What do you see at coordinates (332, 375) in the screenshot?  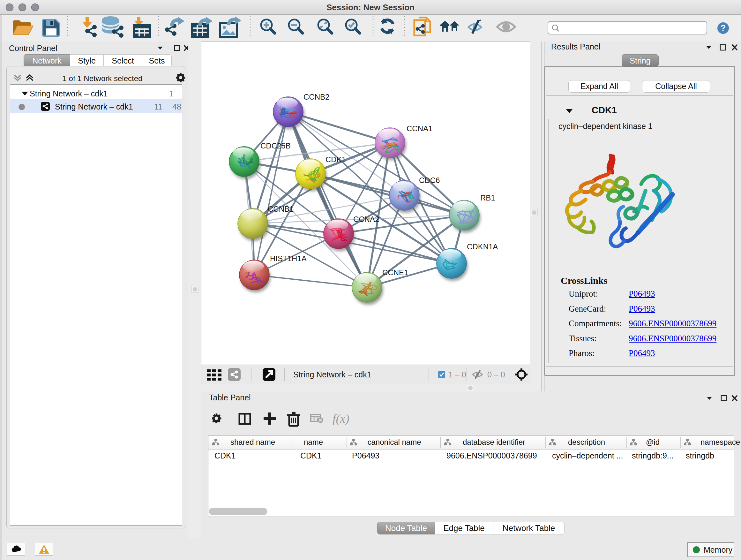 I see `svg-text: String Network – cdk1` at bounding box center [332, 375].